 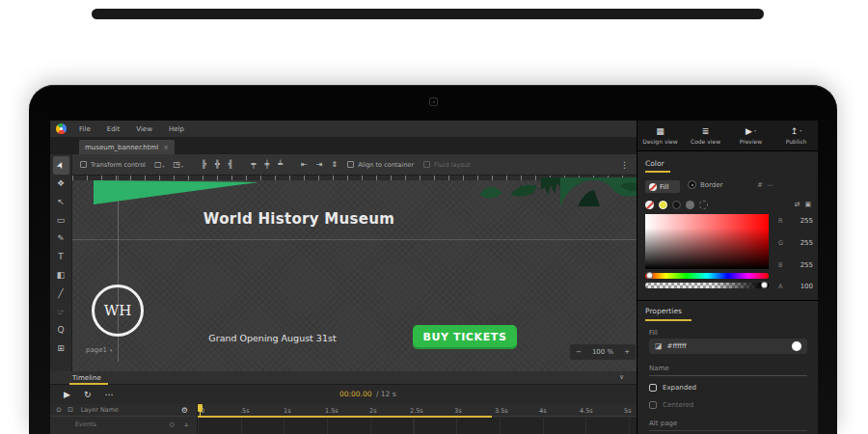 I want to click on 3d-rotate-tool-icon: ❖, so click(x=62, y=183).